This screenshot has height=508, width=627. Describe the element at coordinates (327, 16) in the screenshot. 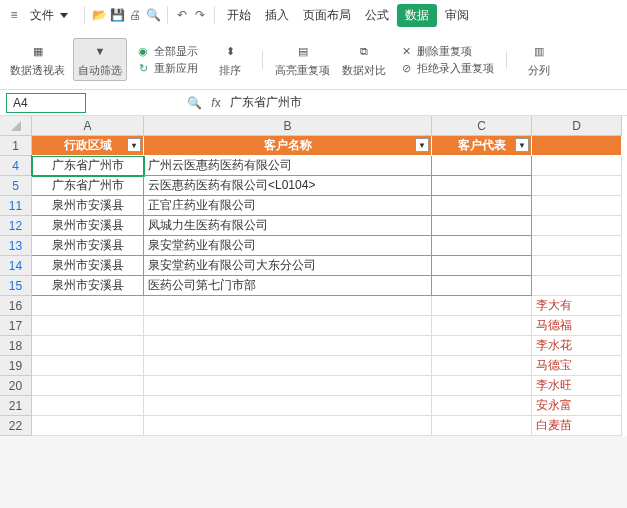

I see `tab-layout: 页面布局` at that location.